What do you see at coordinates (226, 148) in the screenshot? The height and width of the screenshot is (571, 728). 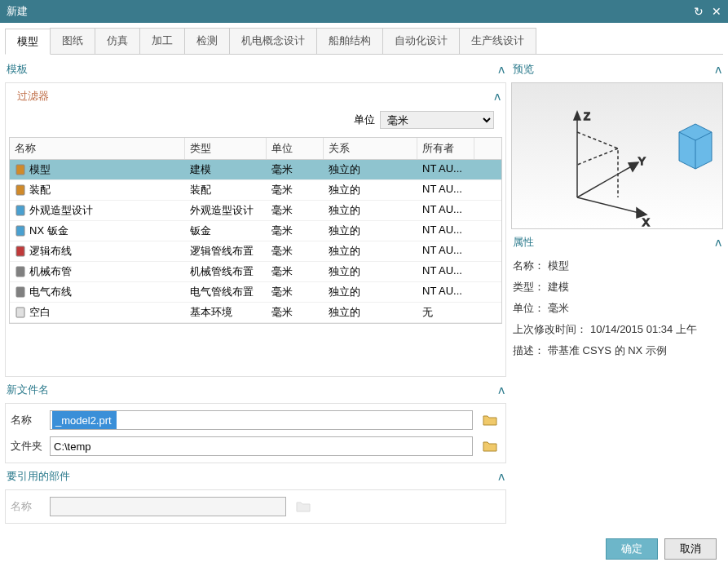 I see `col-type: 类型` at bounding box center [226, 148].